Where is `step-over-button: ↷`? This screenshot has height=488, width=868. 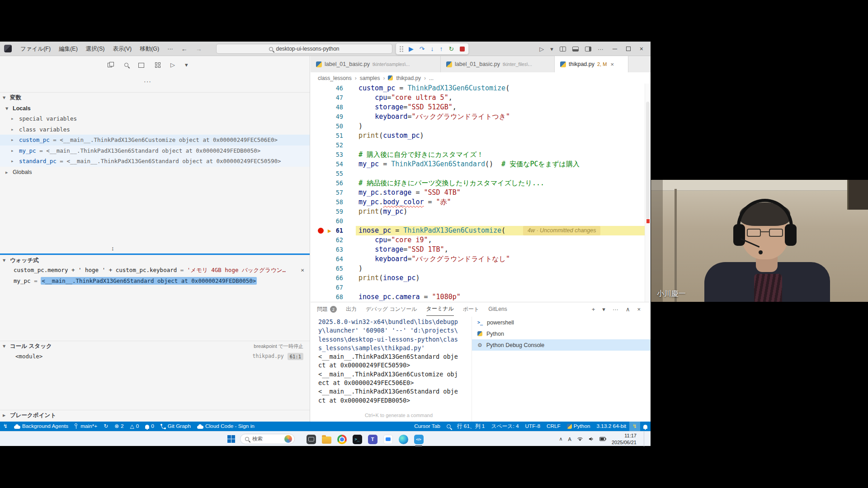 step-over-button: ↷ is located at coordinates (422, 49).